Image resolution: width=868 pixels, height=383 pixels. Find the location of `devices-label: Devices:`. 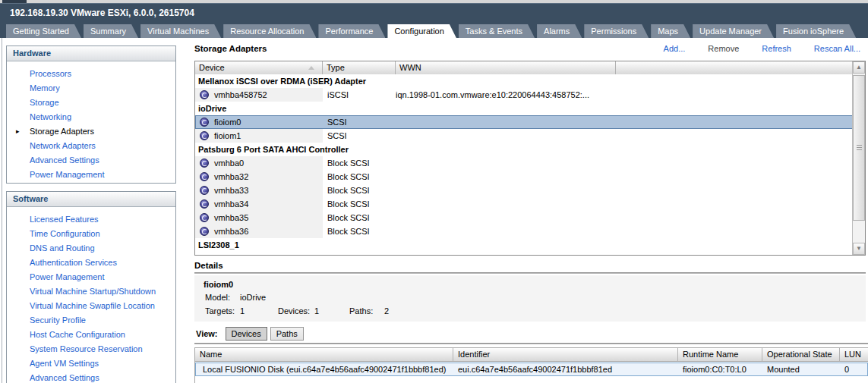

devices-label: Devices: is located at coordinates (294, 311).